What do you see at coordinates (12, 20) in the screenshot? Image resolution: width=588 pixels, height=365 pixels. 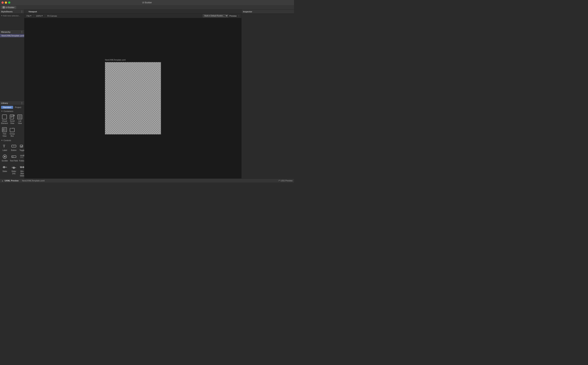 I see `stylesheets-panel: StyleSheets ⋮ + Add new selector...` at bounding box center [12, 20].